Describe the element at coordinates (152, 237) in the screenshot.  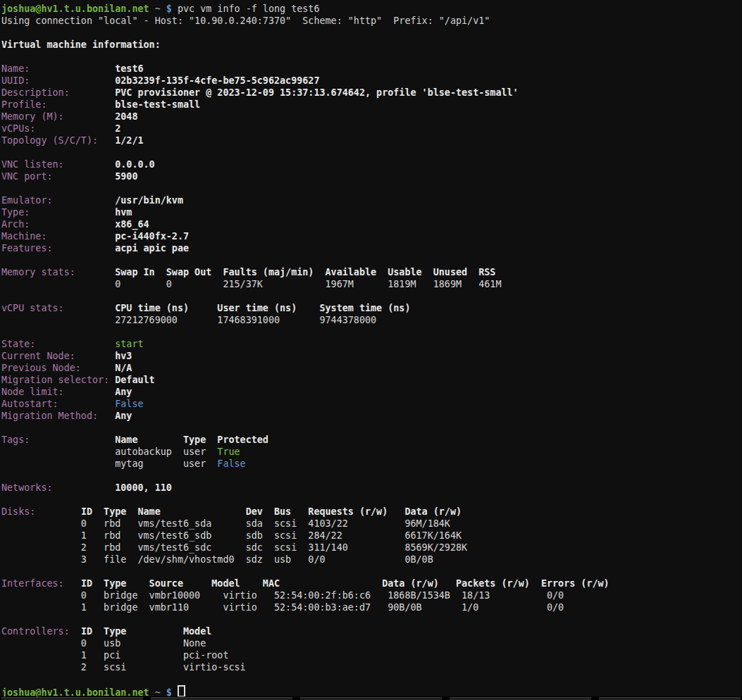
I see `field-value-machine: pc-i440fx-2.7` at that location.